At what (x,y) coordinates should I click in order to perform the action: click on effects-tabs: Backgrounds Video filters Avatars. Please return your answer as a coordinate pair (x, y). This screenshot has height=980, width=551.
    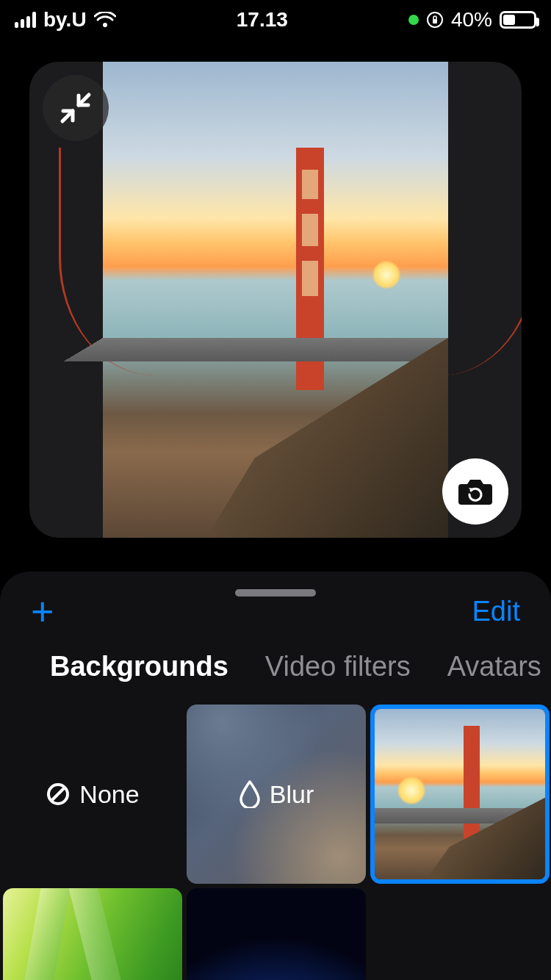
    Looking at the image, I should click on (276, 667).